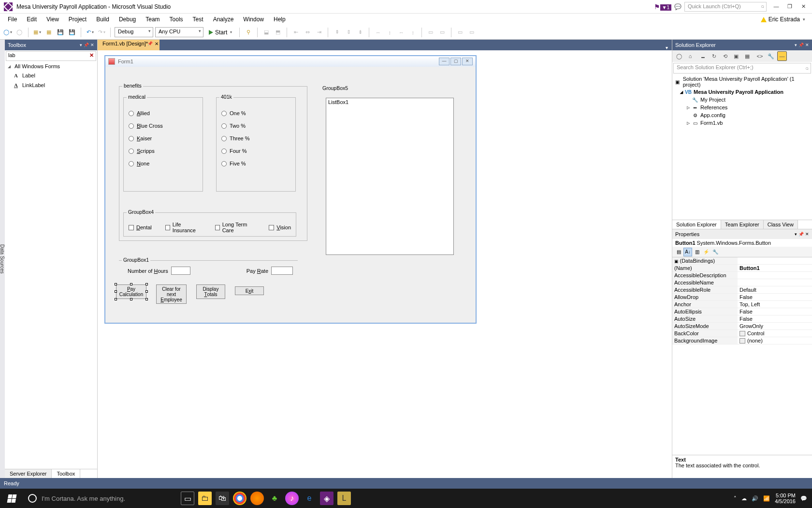 Image resolution: width=812 pixels, height=508 pixels. I want to click on sln-appconfig: ⚙App.config, so click(742, 115).